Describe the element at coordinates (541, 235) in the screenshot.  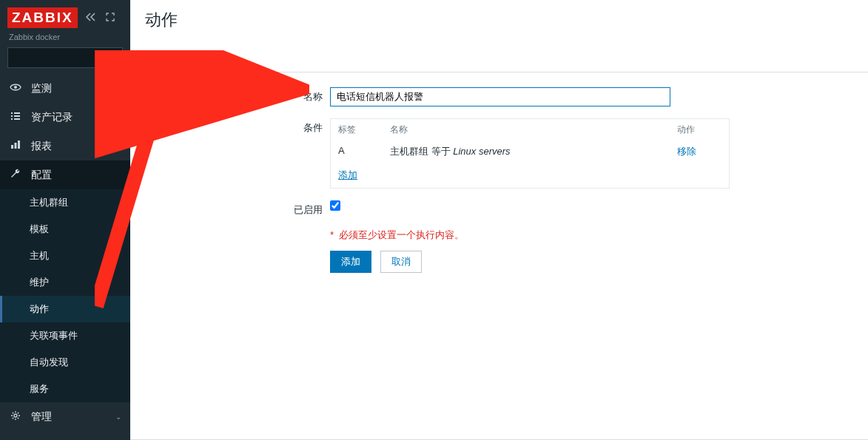
I see `warning-text: * 必须至少设置一个执行内容。` at that location.